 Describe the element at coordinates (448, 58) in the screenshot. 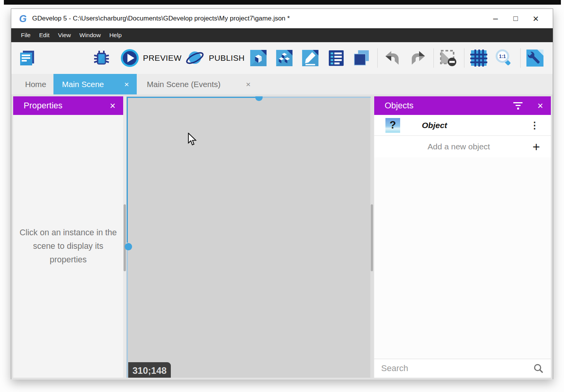

I see `deselect-icon` at that location.